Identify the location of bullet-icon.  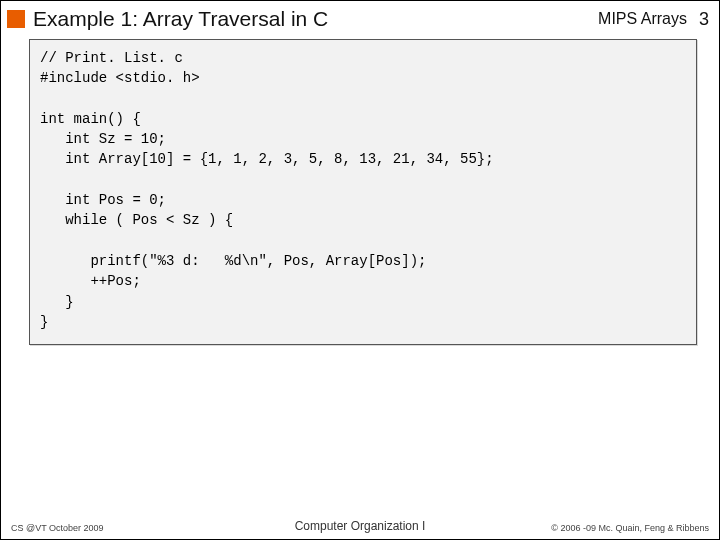
(16, 19).